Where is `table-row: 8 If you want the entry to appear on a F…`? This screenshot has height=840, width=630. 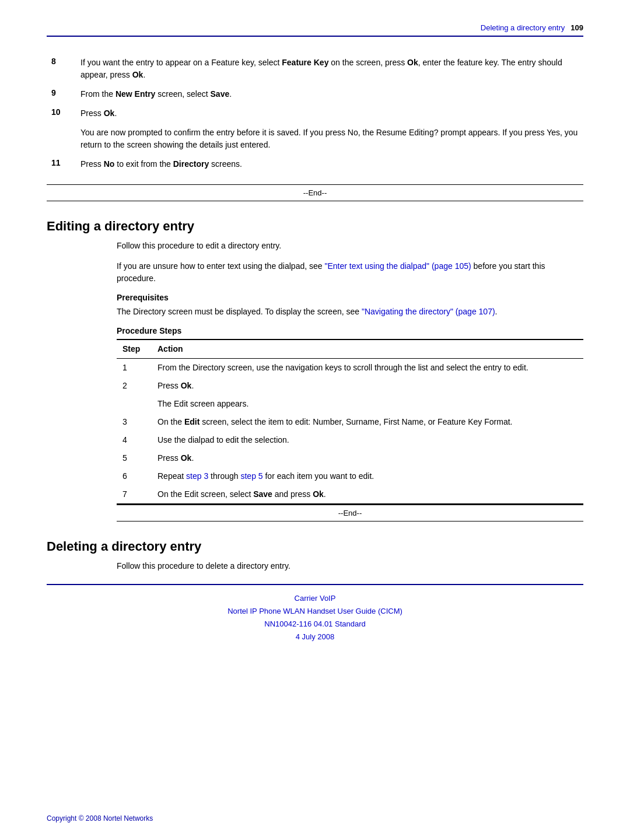
table-row: 8 If you want the entry to appear on a F… is located at coordinates (315, 70).